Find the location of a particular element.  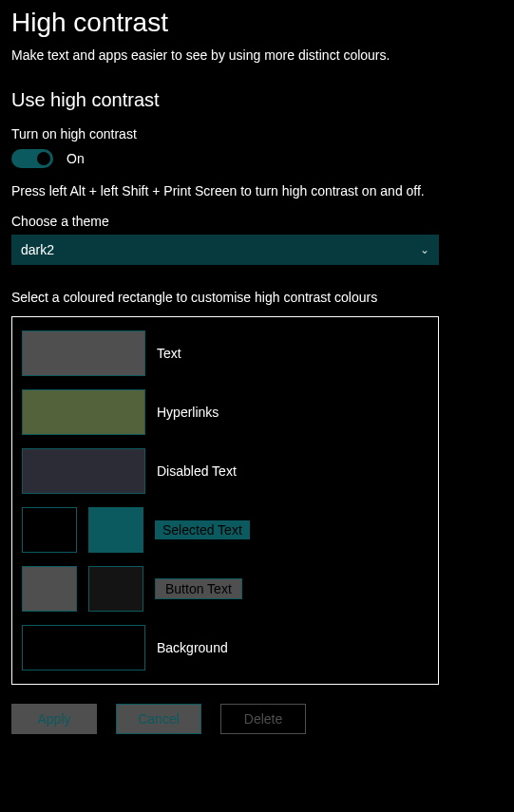

swatch-disabled is located at coordinates (84, 471).